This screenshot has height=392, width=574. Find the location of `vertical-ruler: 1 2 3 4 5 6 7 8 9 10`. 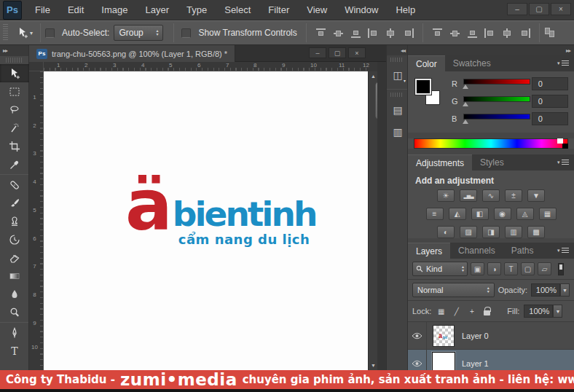

vertical-ruler: 1 2 3 4 5 6 7 8 9 10 is located at coordinates (36, 221).